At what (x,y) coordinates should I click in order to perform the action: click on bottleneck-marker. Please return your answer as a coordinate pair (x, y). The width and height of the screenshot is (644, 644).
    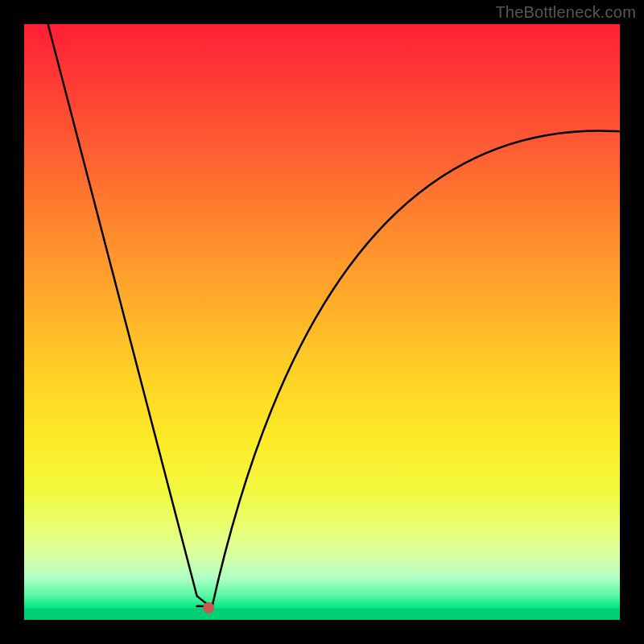
    Looking at the image, I should click on (208, 608).